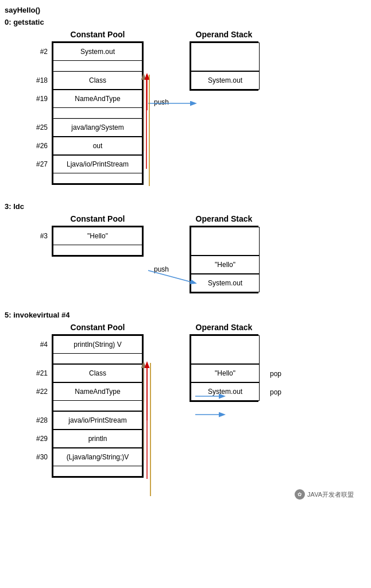  What do you see at coordinates (98, 107) in the screenshot?
I see `section1-constant-pool: Constant Pool #2 System.out #18 Class` at bounding box center [98, 107].